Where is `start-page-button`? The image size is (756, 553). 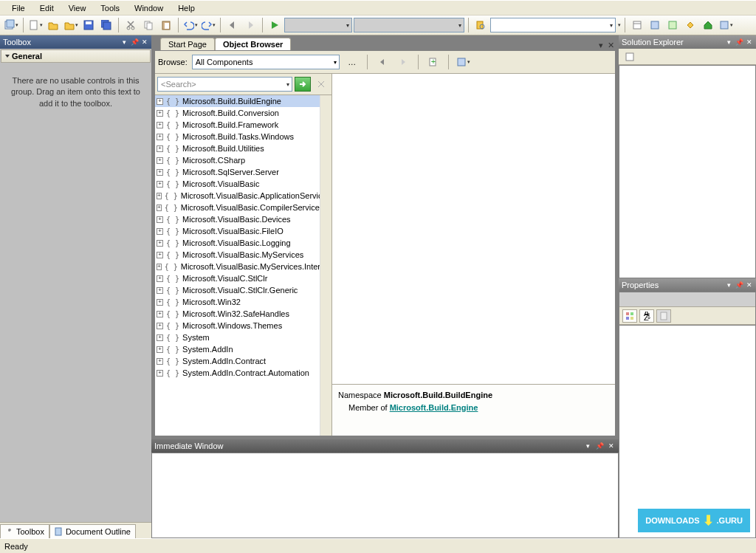
start-page-button is located at coordinates (708, 25).